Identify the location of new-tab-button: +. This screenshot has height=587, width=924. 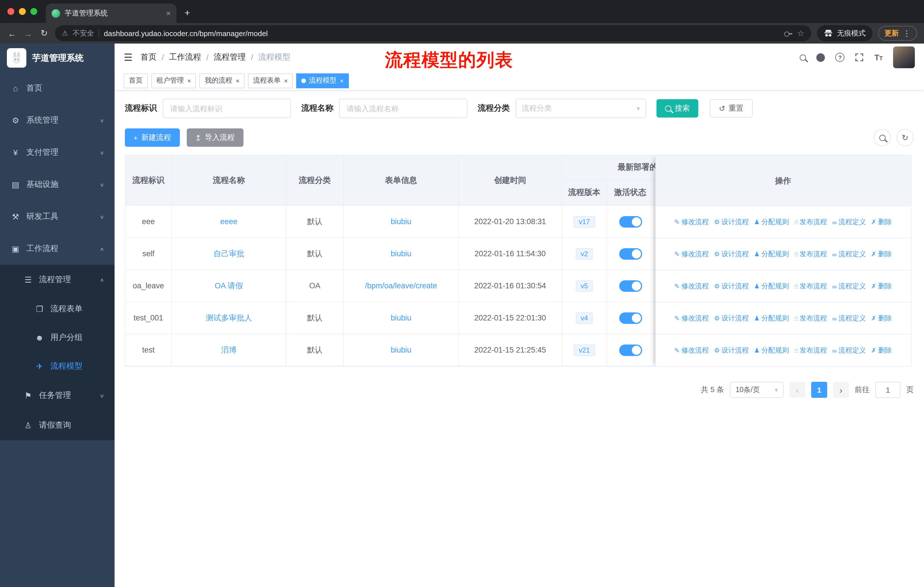
(187, 13).